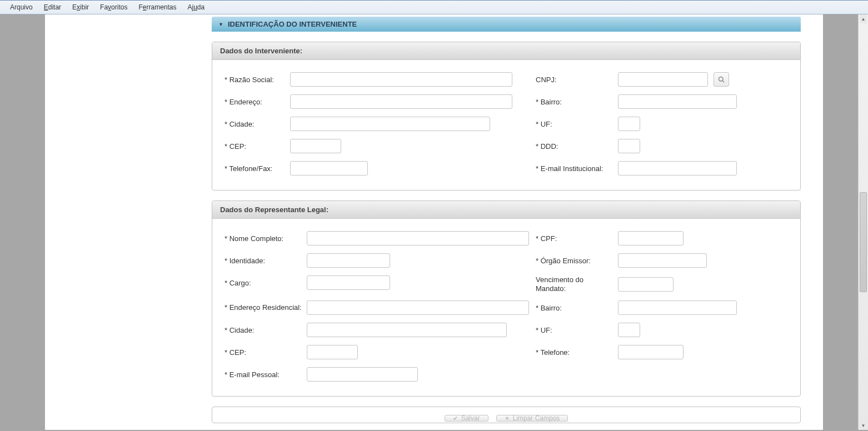 Image resolution: width=868 pixels, height=431 pixels. Describe the element at coordinates (506, 210) in the screenshot. I see `panel-header-representante: Dados do Representante Legal:` at that location.